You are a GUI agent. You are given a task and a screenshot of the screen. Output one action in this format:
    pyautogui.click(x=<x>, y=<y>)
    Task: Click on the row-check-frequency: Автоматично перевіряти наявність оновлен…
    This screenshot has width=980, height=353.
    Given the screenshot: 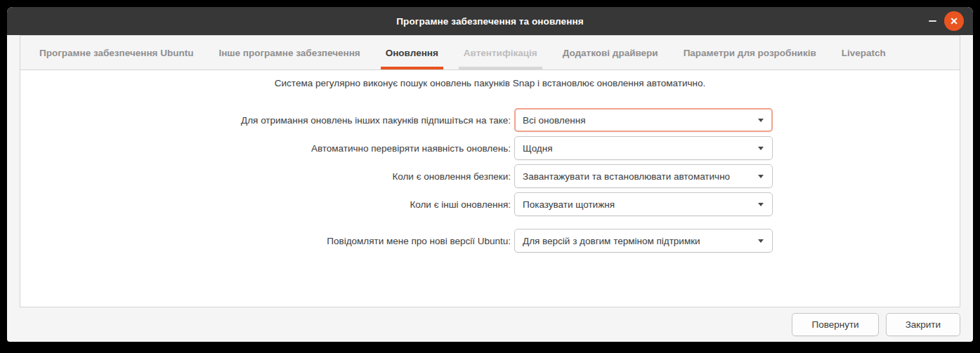 What is the action you would take?
    pyautogui.click(x=396, y=148)
    